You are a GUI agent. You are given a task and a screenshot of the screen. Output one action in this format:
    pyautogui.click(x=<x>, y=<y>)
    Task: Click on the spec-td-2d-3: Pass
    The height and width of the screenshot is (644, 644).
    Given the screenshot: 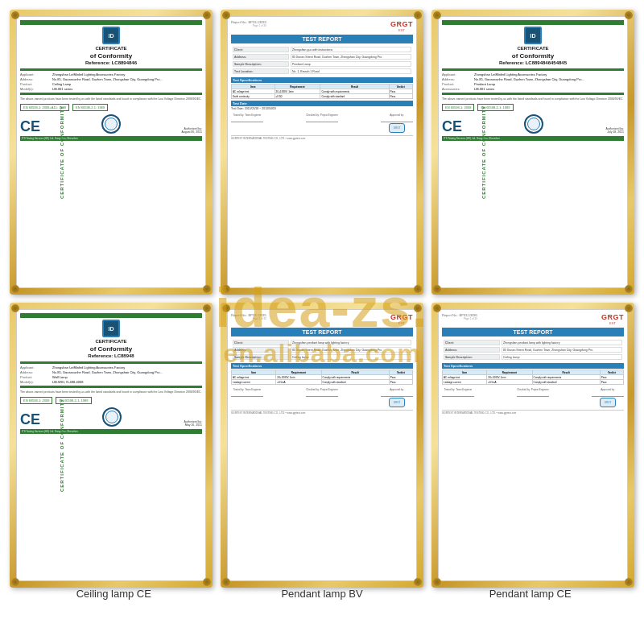 What is the action you would take?
    pyautogui.click(x=612, y=382)
    